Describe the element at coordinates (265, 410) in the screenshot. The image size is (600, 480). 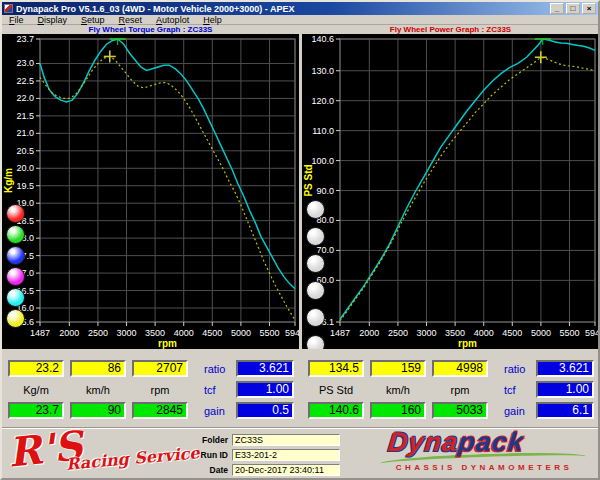
I see `torque-gain-value: 0.5` at that location.